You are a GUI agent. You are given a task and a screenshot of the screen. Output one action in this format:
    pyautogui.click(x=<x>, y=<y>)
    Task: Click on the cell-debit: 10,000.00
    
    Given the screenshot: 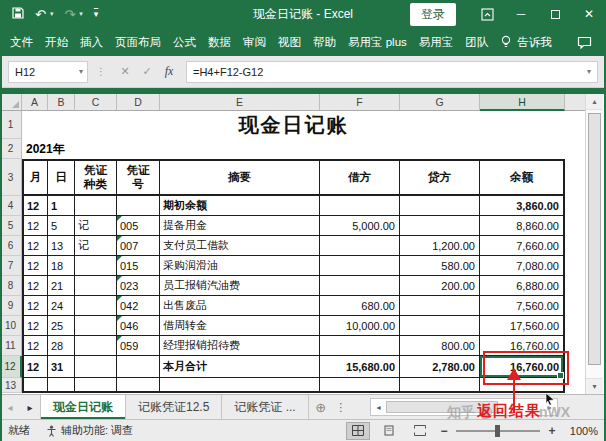 What is the action you would take?
    pyautogui.click(x=360, y=326)
    